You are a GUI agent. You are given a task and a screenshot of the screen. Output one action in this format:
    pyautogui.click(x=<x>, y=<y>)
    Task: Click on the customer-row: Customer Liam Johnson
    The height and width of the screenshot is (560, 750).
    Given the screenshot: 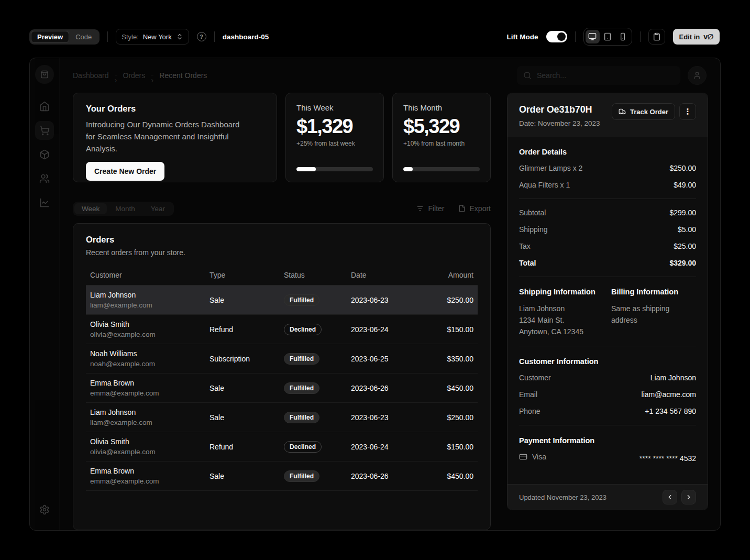 What is the action you would take?
    pyautogui.click(x=608, y=378)
    